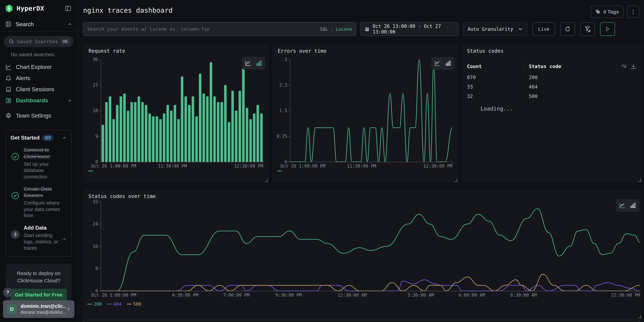 The height and width of the screenshot is (322, 644). I want to click on calendar-icon, so click(367, 29).